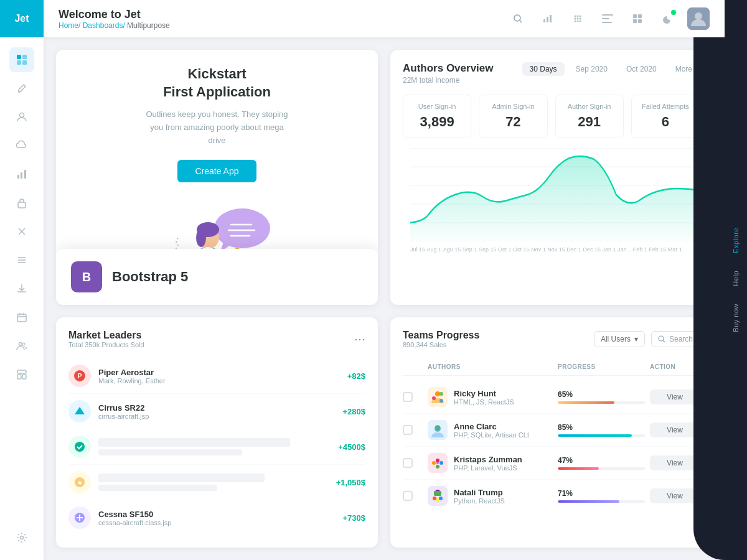 This screenshot has width=747, height=560. I want to click on market-more-button: ⋯, so click(360, 339).